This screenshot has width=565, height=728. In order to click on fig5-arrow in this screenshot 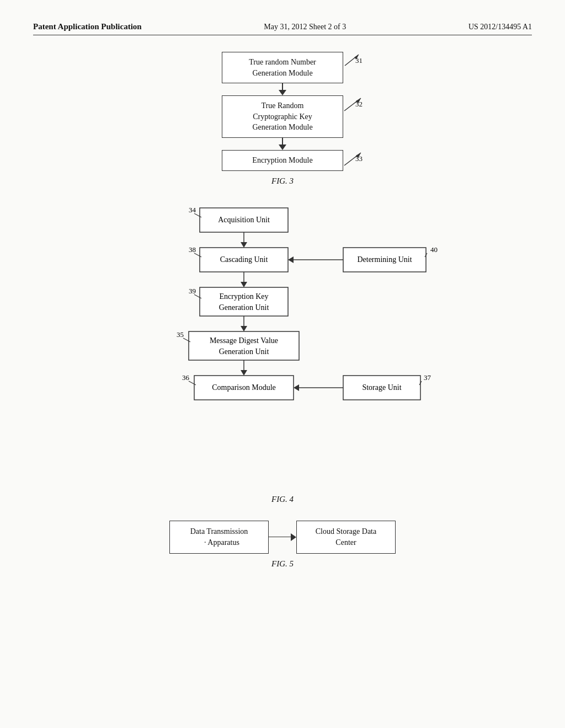, I will do `click(282, 537)`.